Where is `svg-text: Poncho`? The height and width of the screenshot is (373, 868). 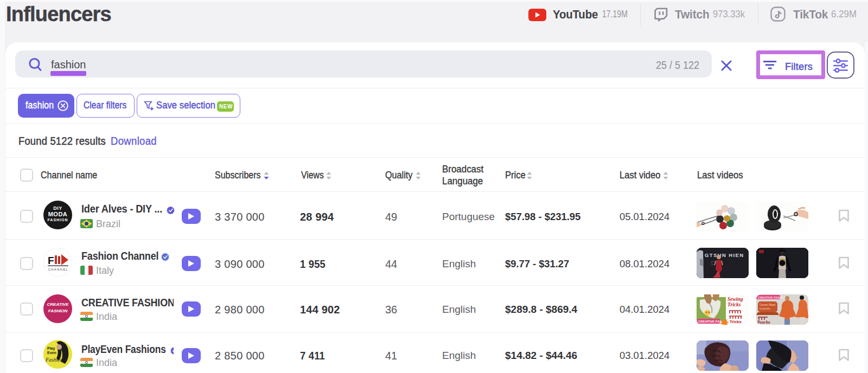 svg-text: Poncho is located at coordinates (764, 322).